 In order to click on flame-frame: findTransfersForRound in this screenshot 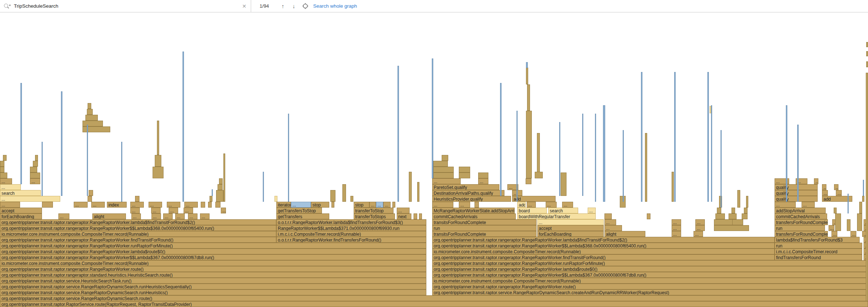, I will do `click(818, 257)`.